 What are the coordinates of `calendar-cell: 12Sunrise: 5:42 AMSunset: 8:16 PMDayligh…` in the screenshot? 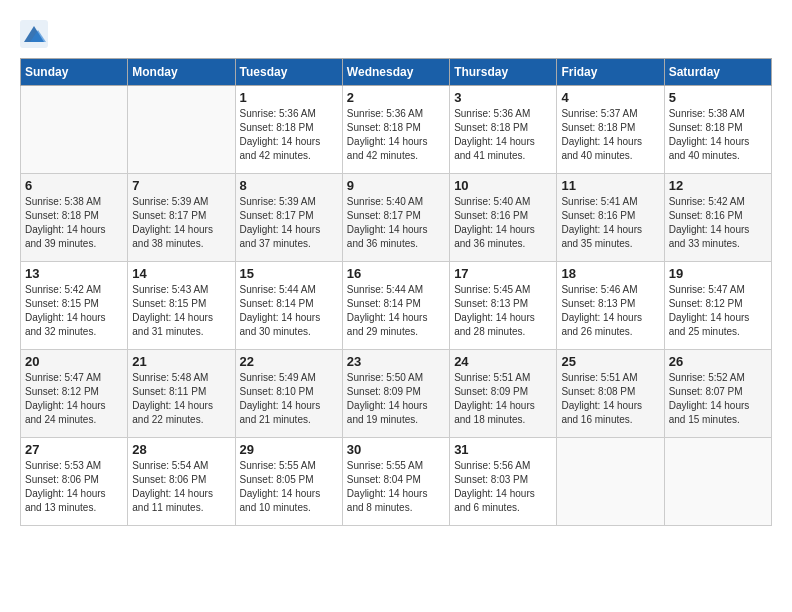 It's located at (718, 218).